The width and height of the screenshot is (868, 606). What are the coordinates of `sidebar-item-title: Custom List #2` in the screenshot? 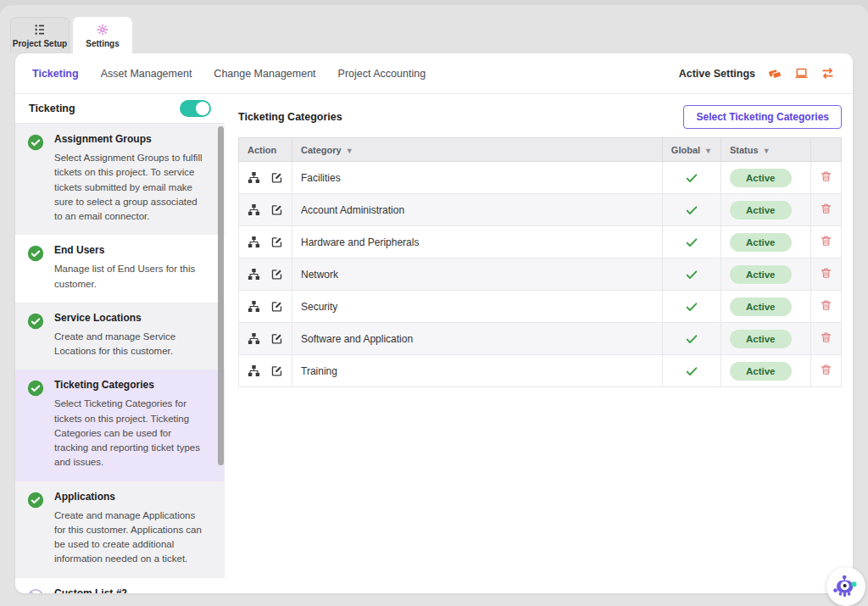 It's located at (131, 591).